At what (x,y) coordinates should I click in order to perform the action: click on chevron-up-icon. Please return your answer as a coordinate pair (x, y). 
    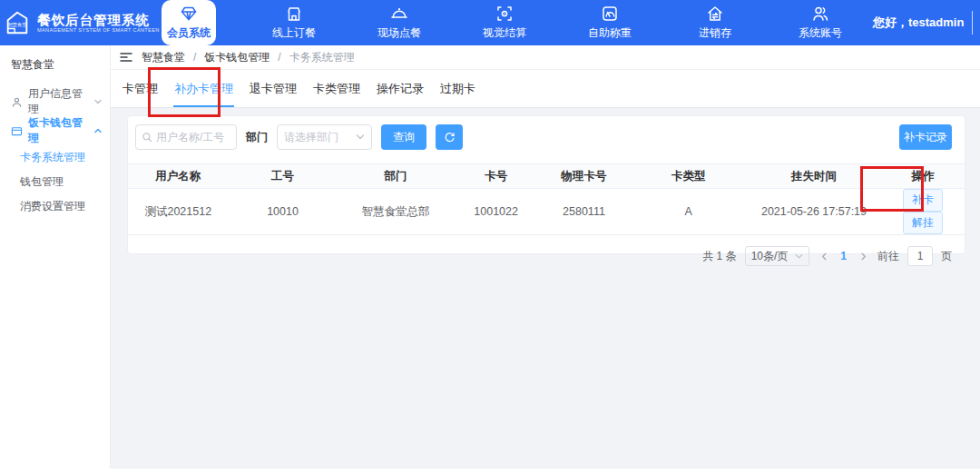
    Looking at the image, I should click on (98, 131).